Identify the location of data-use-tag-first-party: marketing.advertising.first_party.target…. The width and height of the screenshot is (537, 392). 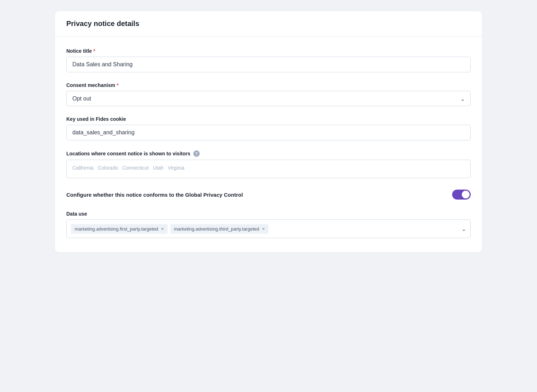
(119, 229).